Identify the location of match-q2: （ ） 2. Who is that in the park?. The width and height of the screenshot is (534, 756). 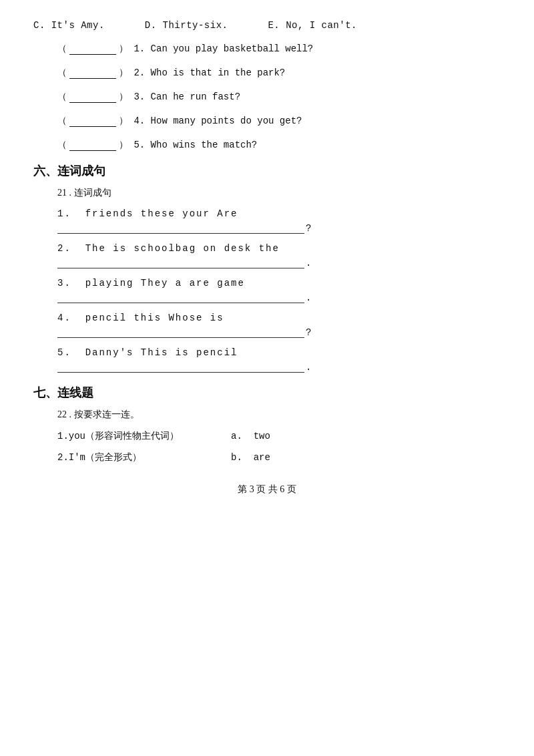
(279, 73).